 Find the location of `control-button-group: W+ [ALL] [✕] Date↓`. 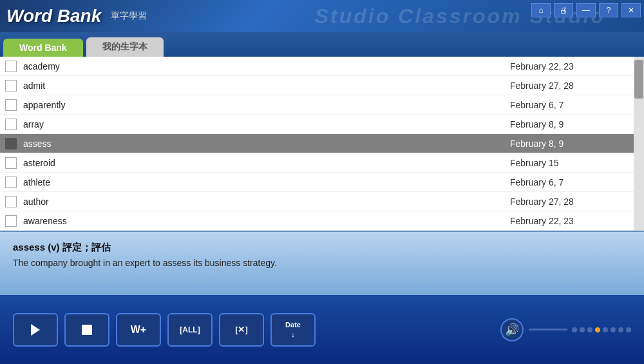

control-button-group: W+ [ALL] [✕] Date↓ is located at coordinates (164, 330).